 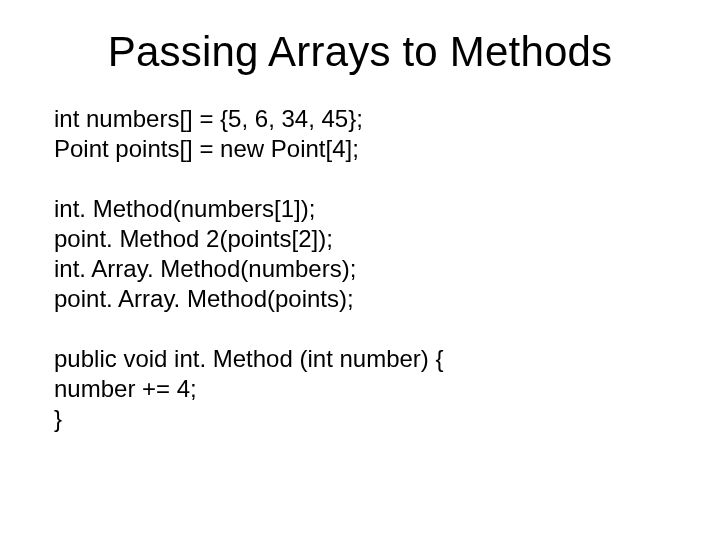 I want to click on slide-title: Passing Arrays to Methods, so click(x=360, y=52).